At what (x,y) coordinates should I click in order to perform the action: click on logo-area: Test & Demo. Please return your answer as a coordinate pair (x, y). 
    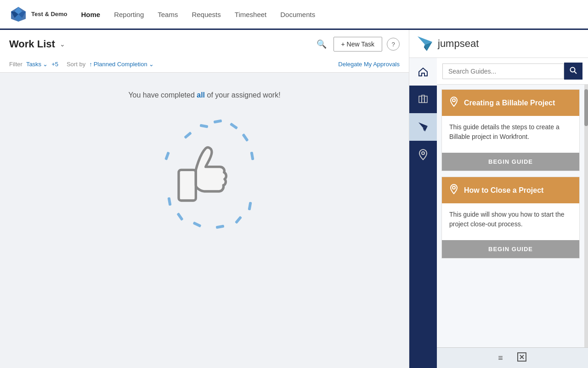
    Looking at the image, I should click on (39, 14).